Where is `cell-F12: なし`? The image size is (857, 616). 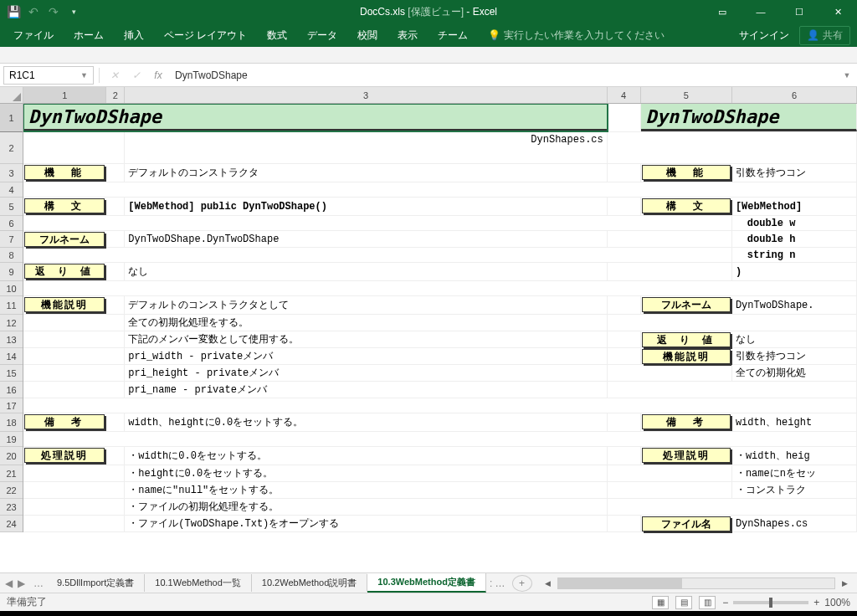 cell-F12: なし is located at coordinates (795, 340).